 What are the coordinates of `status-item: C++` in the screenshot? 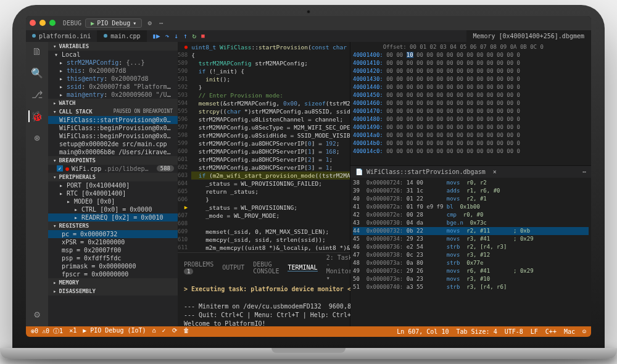 It's located at (551, 332).